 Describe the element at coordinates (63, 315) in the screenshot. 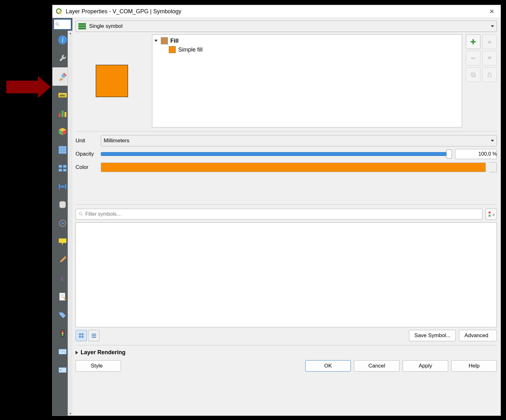

I see `tags-icon` at that location.